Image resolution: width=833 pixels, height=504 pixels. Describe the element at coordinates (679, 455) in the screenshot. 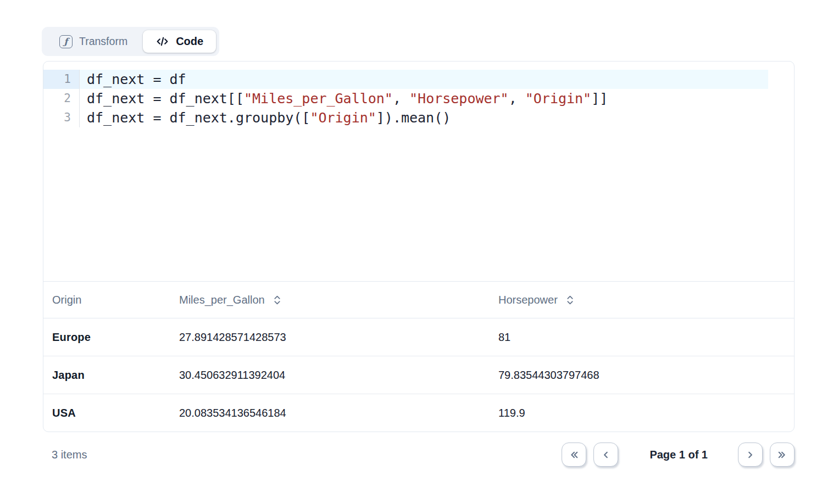

I see `page-indicator: Page 1 of 1` at that location.